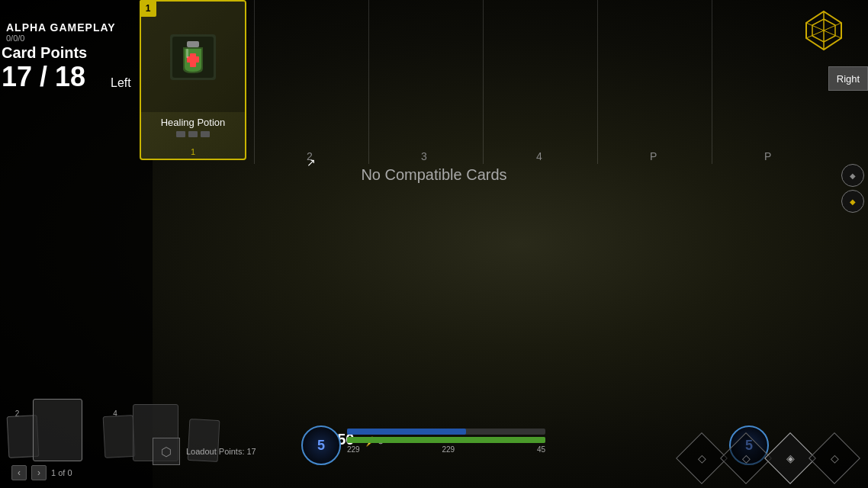 This screenshot has width=868, height=488. Describe the element at coordinates (848, 79) in the screenshot. I see `right-button: Right` at that location.